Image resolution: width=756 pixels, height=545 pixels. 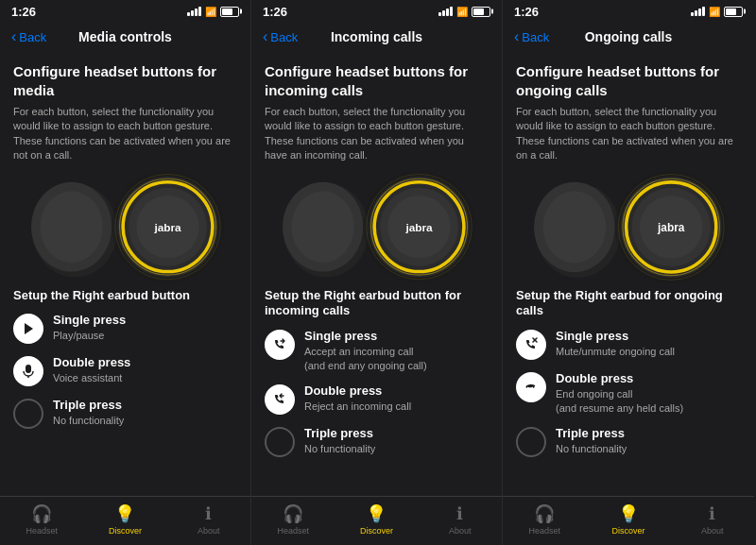 I want to click on button-item-double: Double press End ongoing call(and resume…, so click(x=628, y=393).